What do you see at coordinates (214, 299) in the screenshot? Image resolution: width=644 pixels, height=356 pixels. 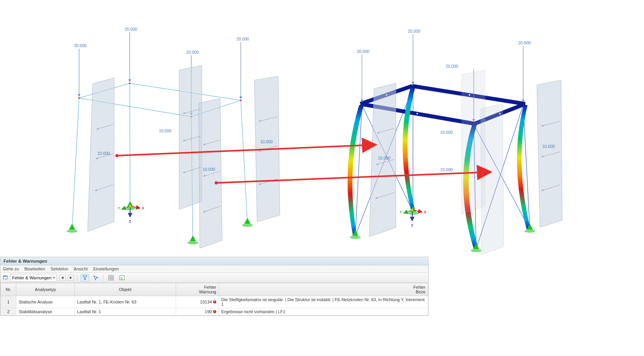 I see `results-table: Nr. Analysetyp Objekt Fehler Warnung Feh…` at bounding box center [214, 299].